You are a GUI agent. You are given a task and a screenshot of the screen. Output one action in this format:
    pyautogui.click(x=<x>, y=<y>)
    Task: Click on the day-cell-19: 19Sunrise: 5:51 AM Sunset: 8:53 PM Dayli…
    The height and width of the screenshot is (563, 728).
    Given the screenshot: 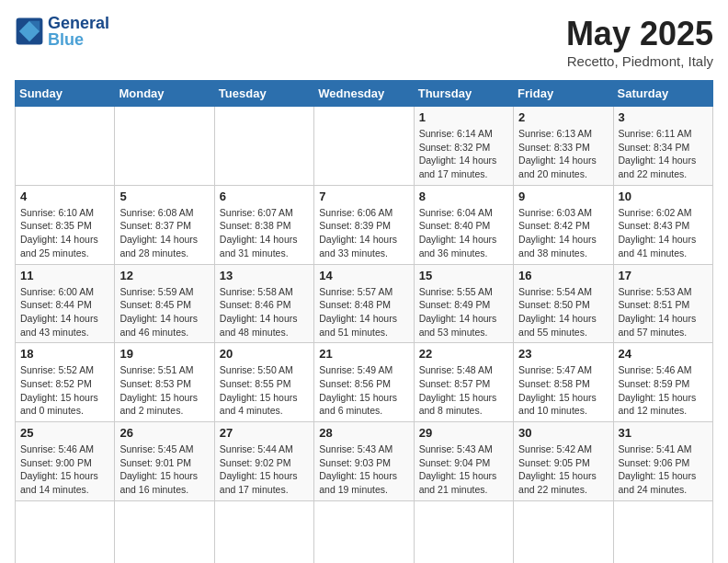 What is the action you would take?
    pyautogui.click(x=165, y=383)
    